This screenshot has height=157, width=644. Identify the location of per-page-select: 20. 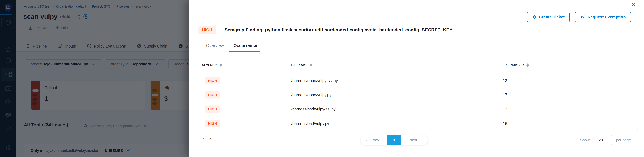
(603, 140).